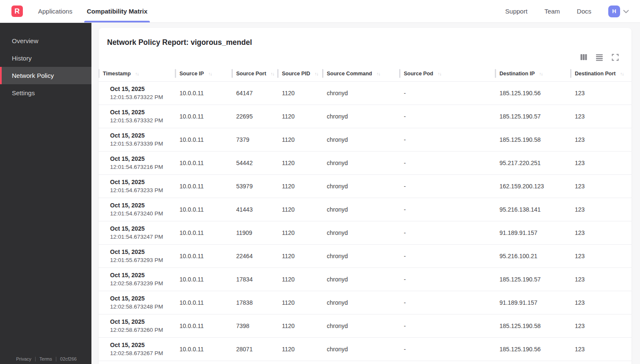 The height and width of the screenshot is (364, 640). I want to click on terms-link: Terms, so click(46, 359).